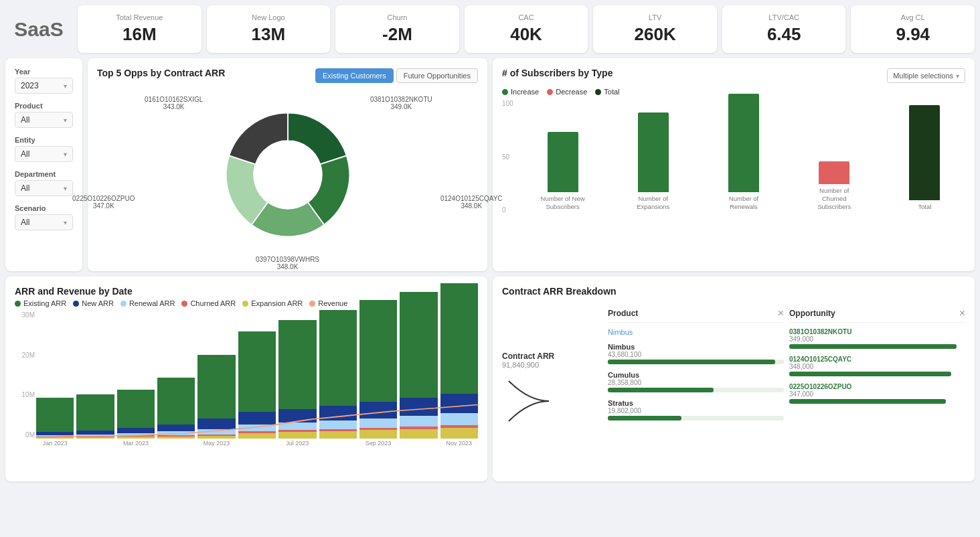  Describe the element at coordinates (734, 390) in the screenshot. I see `contract-grid: Contract ARR 91,840,900 Product × Nimbus…` at that location.